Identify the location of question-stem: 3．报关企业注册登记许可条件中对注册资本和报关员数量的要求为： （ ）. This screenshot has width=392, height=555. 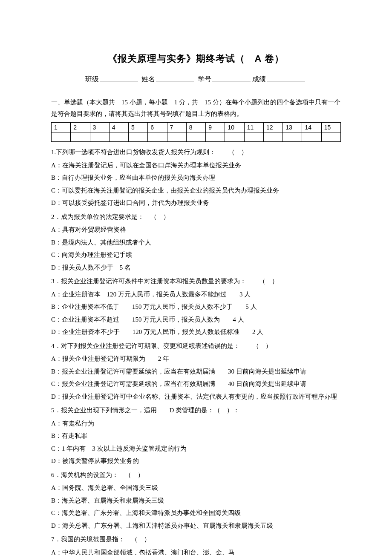
(196, 281).